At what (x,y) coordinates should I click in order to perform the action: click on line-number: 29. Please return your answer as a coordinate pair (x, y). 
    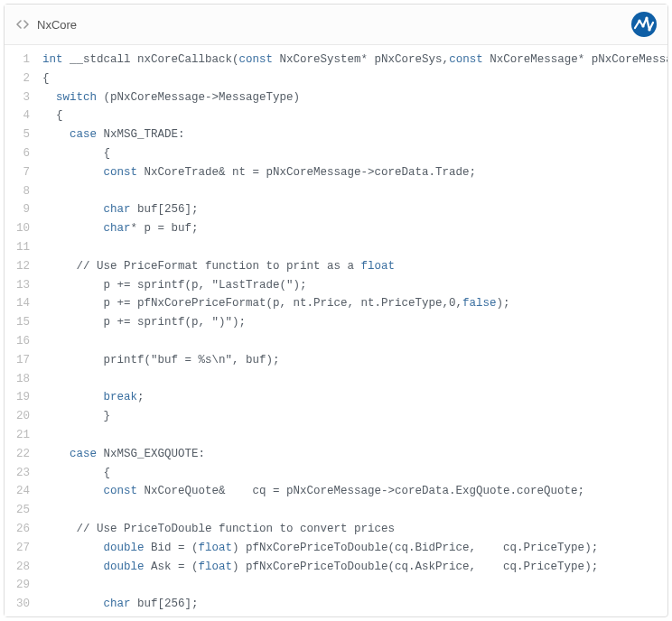
    Looking at the image, I should click on (20, 585).